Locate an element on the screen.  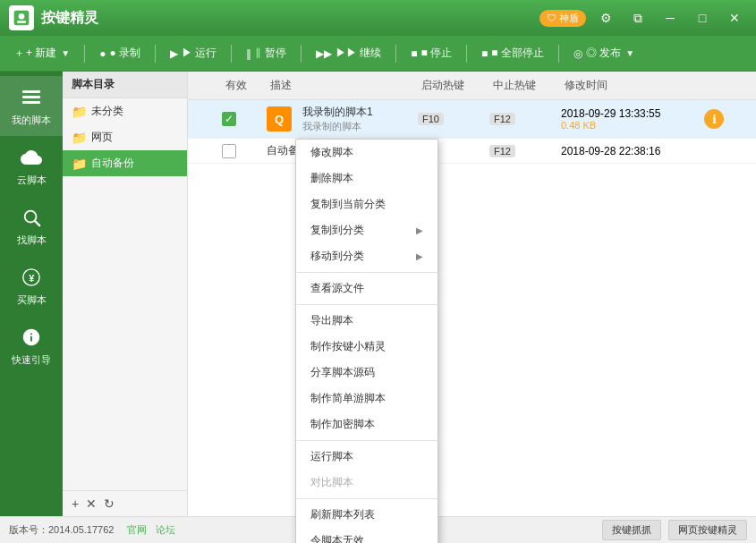
toolbar: + + 新建 ▼ ● ● 录制 ▶ ▶ 运行 ‖ ‖ 暂停 ▶▶ ▶▶ 继续 ■… is located at coordinates (378, 54).